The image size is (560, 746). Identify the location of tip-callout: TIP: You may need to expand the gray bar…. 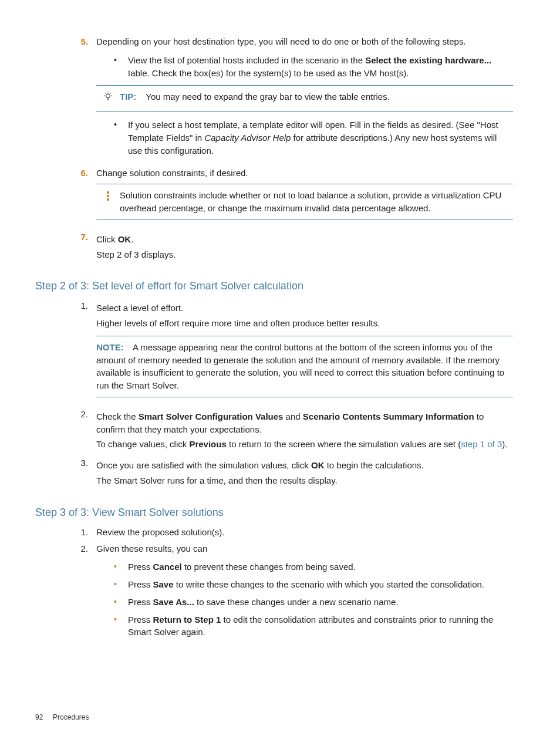
(305, 99).